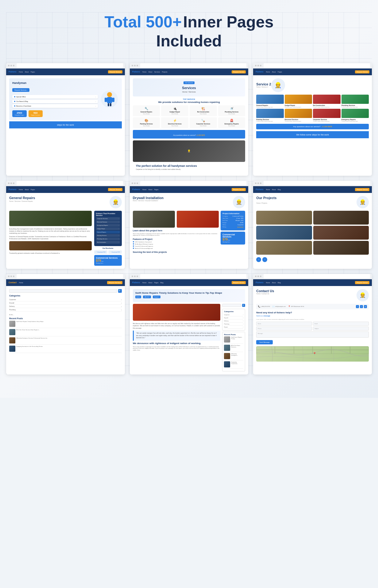 This screenshot has height=588, width=378. What do you see at coordinates (175, 111) in the screenshot?
I see `service-gadget-repair: 🔌 Gadget Repair View Details` at bounding box center [175, 111].